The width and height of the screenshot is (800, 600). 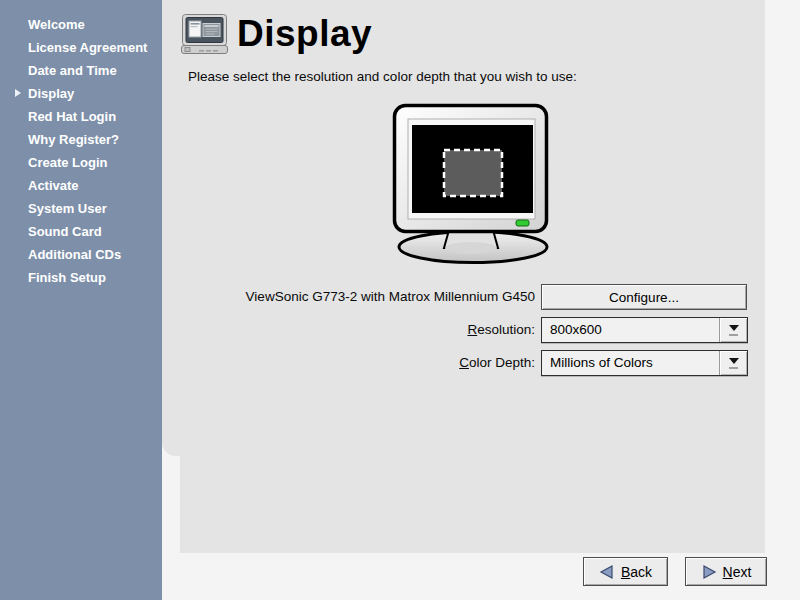 I want to click on sidebar-item-red-hat-login: Red Hat Login, so click(x=81, y=116).